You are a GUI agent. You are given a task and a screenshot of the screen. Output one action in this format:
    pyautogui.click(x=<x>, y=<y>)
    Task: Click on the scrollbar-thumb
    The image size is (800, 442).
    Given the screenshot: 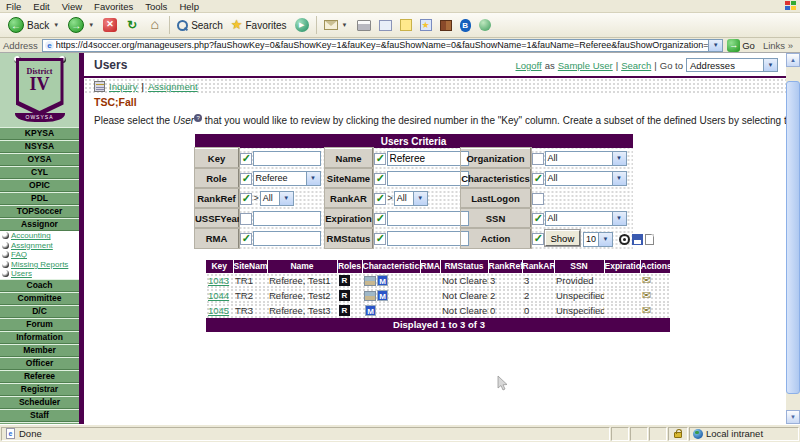 What is the action you would take?
    pyautogui.click(x=793, y=238)
    